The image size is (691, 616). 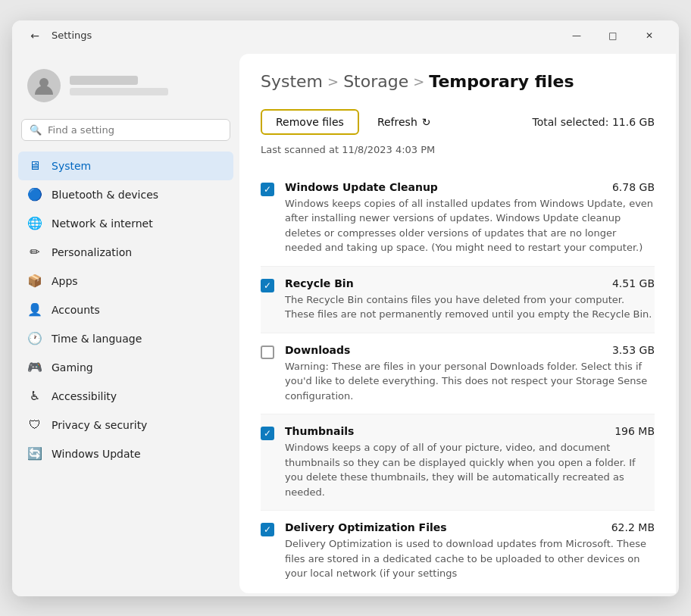 What do you see at coordinates (35, 454) in the screenshot?
I see `update-icon: 🔄` at bounding box center [35, 454].